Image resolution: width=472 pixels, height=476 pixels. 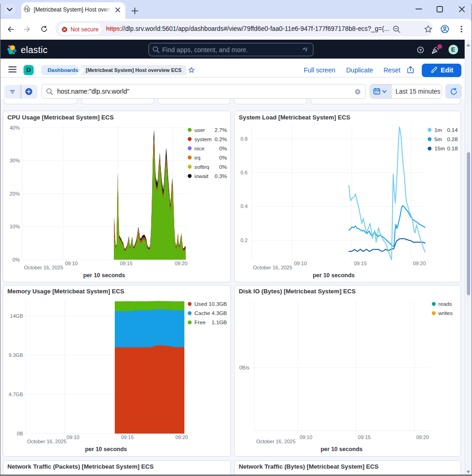 I want to click on svg-text: 0.8, so click(x=244, y=139).